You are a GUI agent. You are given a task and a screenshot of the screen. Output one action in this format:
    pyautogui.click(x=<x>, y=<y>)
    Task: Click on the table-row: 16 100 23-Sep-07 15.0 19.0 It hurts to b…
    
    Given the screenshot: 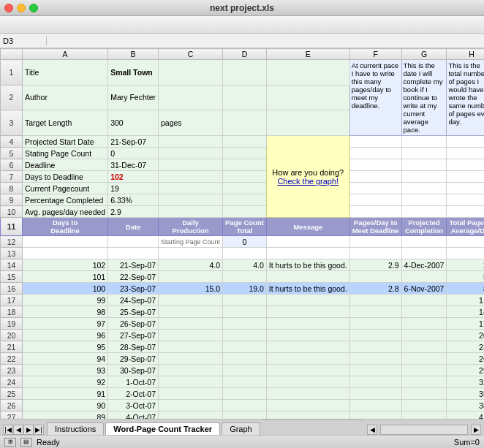 What is the action you would take?
    pyautogui.click(x=243, y=289)
    